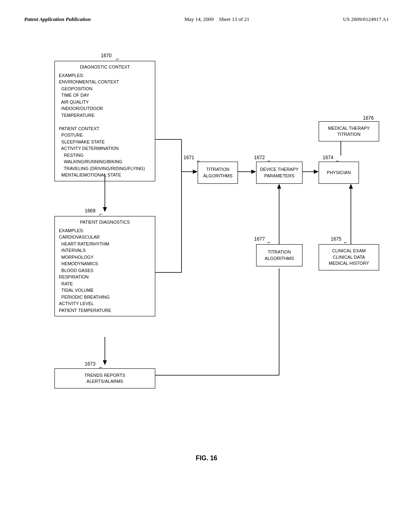 The width and height of the screenshot is (413, 532). Describe the element at coordinates (279, 256) in the screenshot. I see `titration-algorithms-2-label: TITRATIONALGORITHMS` at that location.